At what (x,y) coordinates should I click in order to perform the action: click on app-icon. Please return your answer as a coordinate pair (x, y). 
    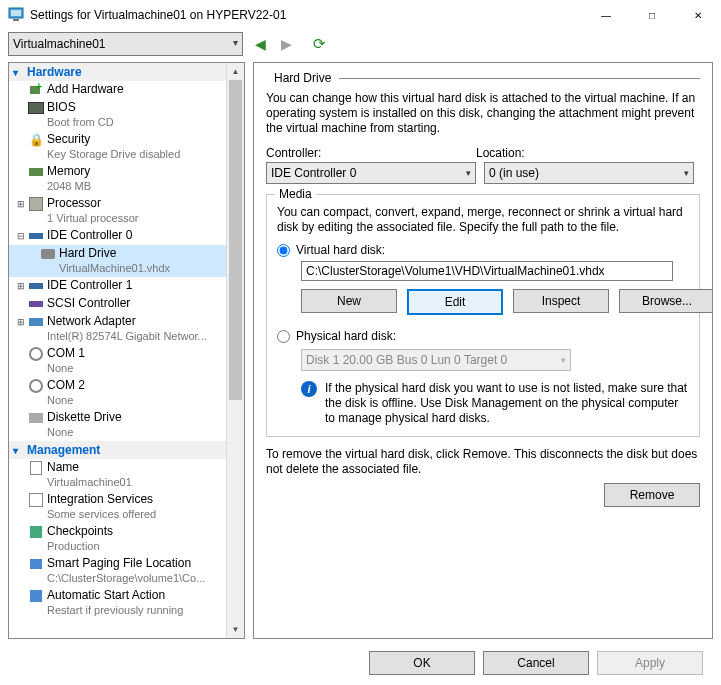
    Looking at the image, I should click on (16, 16).